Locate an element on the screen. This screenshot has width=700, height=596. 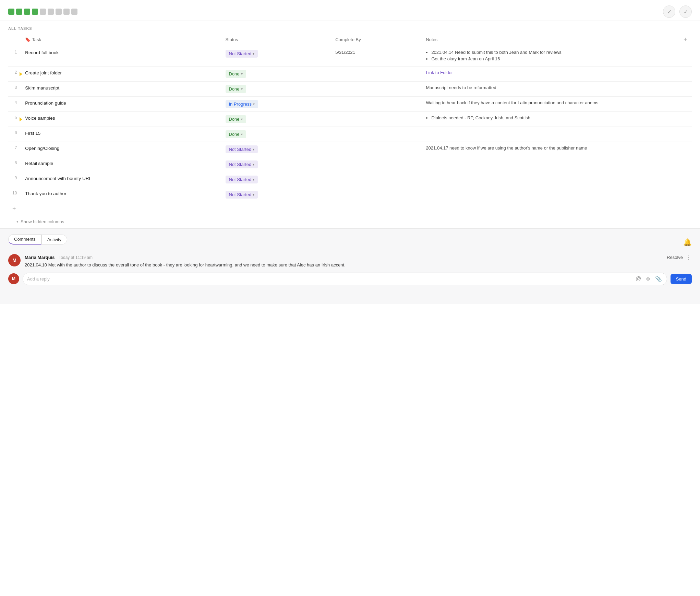
task-name-cell: Thank you to author is located at coordinates (121, 195).